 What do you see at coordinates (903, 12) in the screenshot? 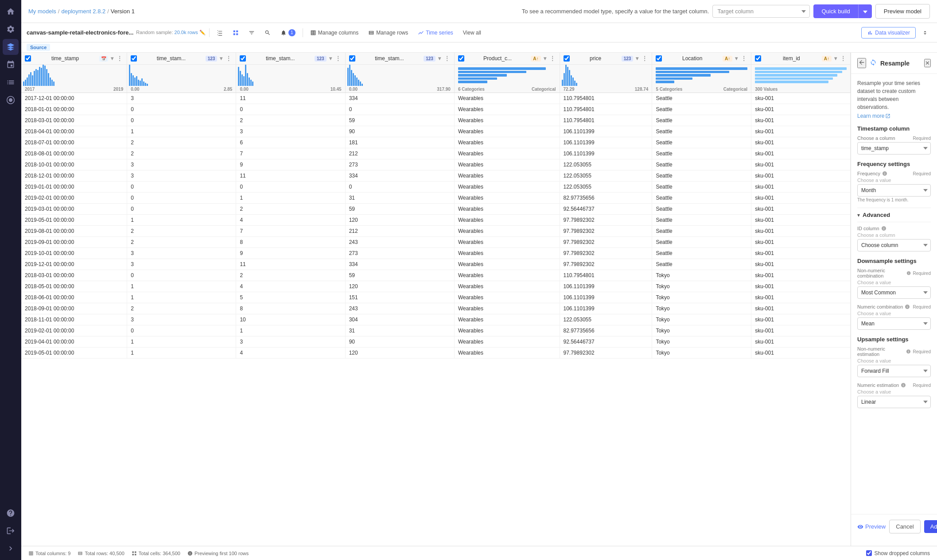
I see `preview-model-button: Preview model` at bounding box center [903, 12].